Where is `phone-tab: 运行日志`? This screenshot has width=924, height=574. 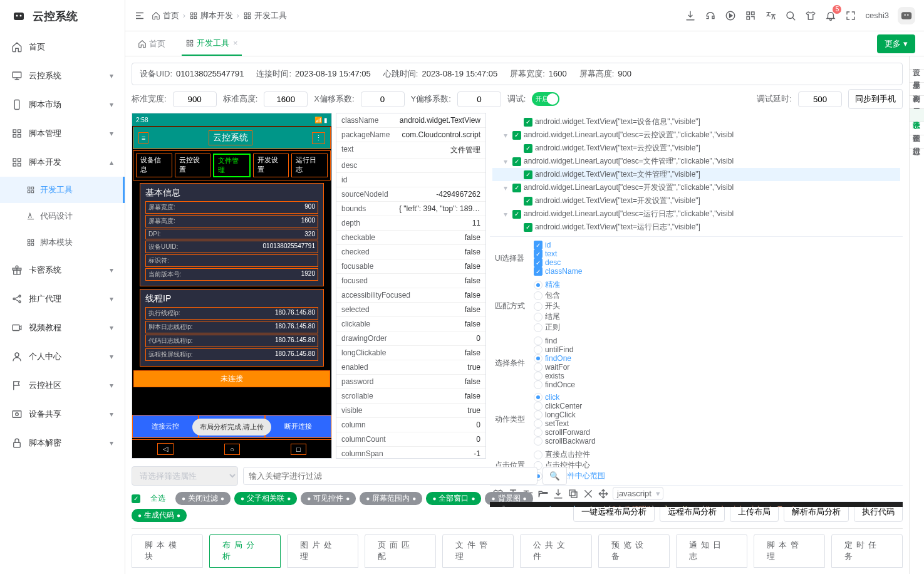 phone-tab: 运行日志 is located at coordinates (309, 165).